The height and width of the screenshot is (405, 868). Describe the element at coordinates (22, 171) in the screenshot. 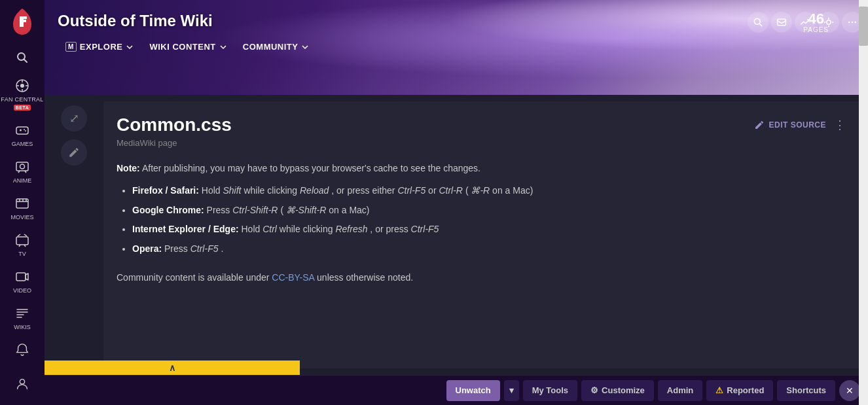

I see `sidebar-item-anime: ANIME` at that location.